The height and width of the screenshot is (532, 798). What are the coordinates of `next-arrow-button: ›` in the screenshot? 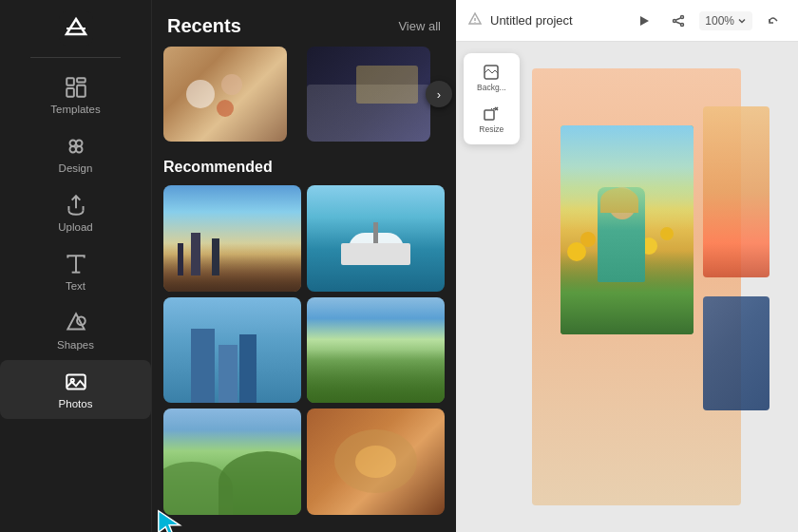 It's located at (439, 94).